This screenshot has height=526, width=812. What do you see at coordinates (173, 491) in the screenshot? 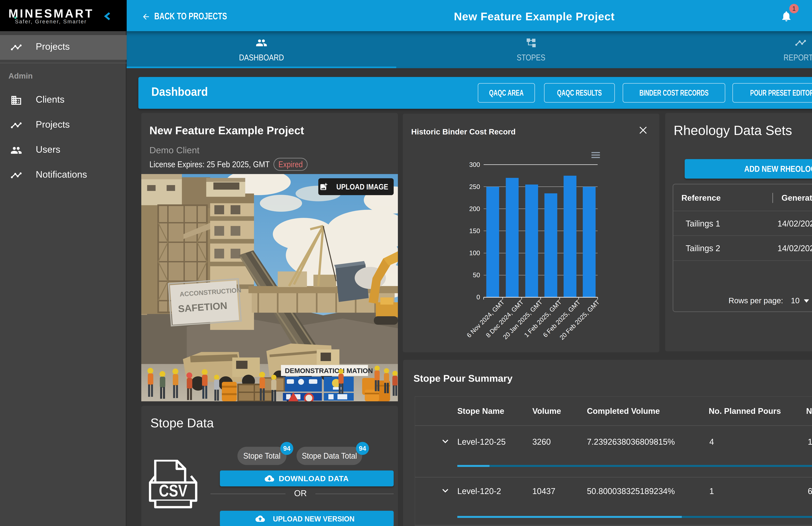
I see `svg-text: CSV` at bounding box center [173, 491].